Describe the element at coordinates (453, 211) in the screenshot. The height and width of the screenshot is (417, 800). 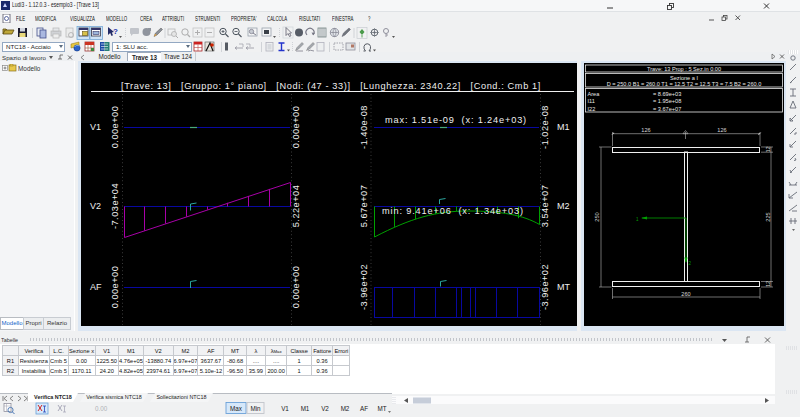
I see `svg-text: min: 9.41e+06 (x: 1.34e+03)` at that location.